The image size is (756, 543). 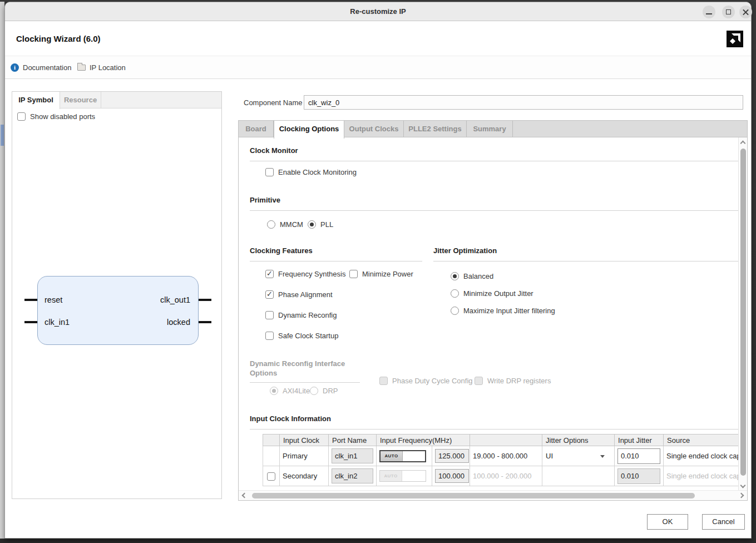 What do you see at coordinates (743, 314) in the screenshot?
I see `vertical-scrollbar` at bounding box center [743, 314].